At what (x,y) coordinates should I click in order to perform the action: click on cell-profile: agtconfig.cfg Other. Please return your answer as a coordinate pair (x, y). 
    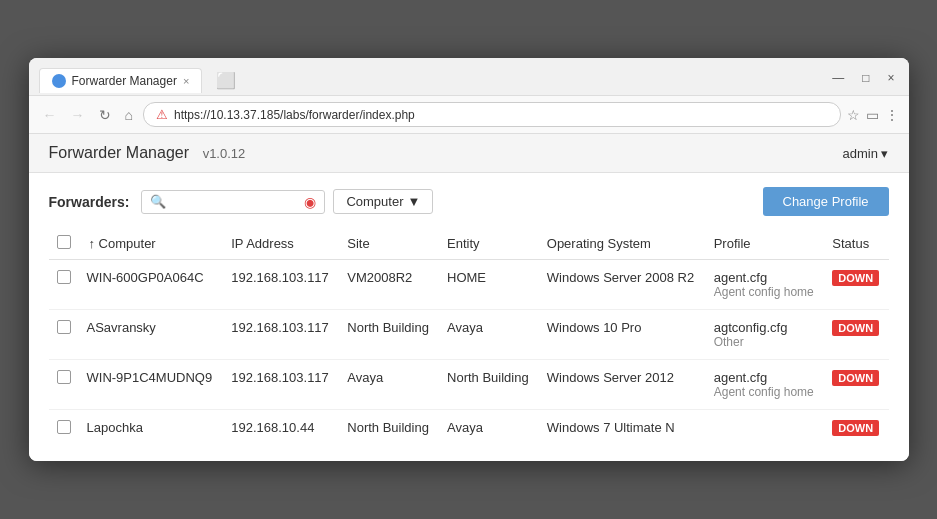
    Looking at the image, I should click on (766, 335).